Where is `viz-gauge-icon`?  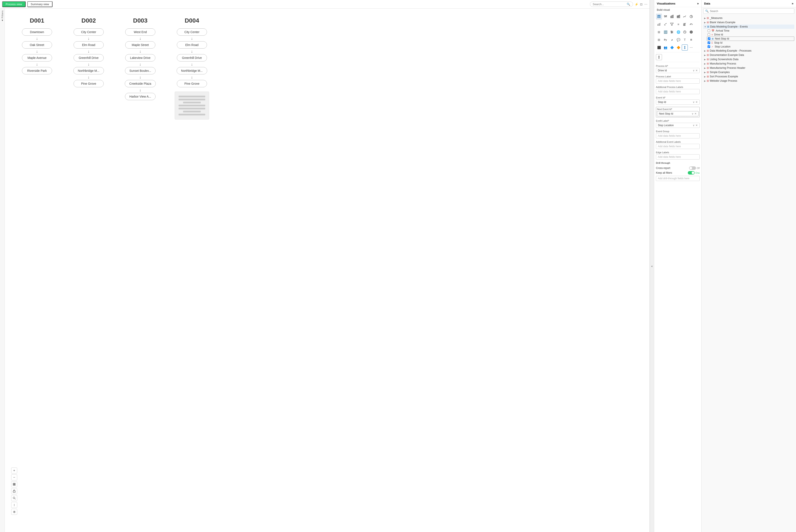 viz-gauge-icon is located at coordinates (691, 24).